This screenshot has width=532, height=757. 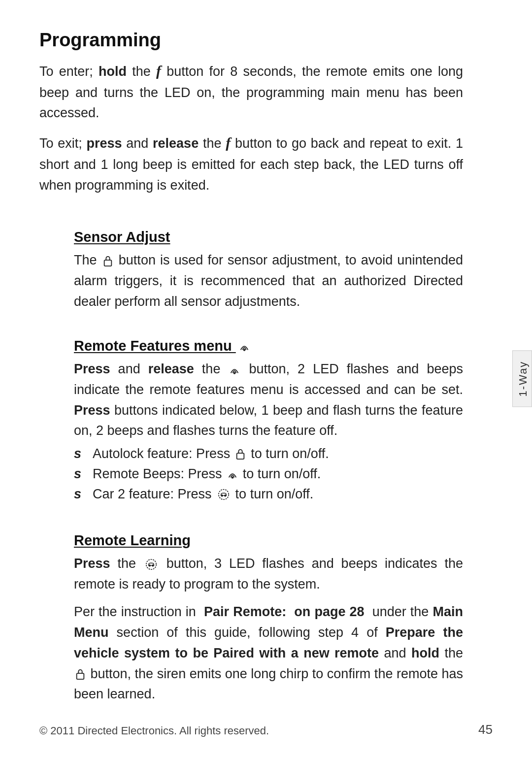 What do you see at coordinates (79, 494) in the screenshot?
I see `bullet-3: s` at bounding box center [79, 494].